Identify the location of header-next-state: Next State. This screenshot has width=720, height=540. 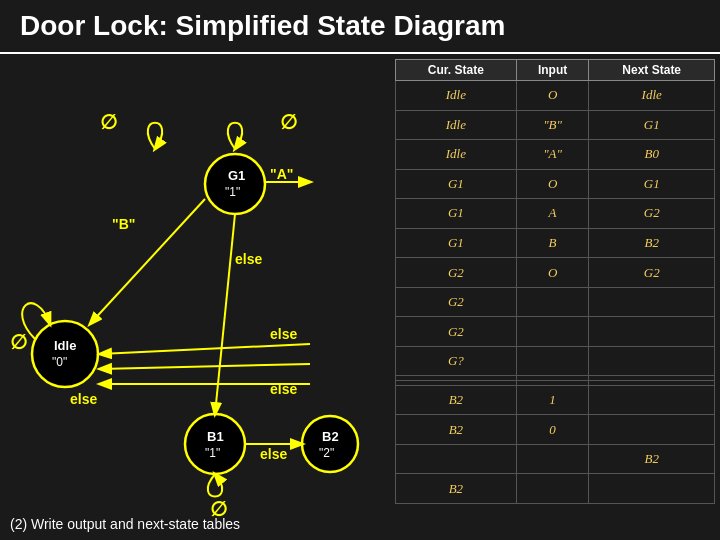
(652, 70).